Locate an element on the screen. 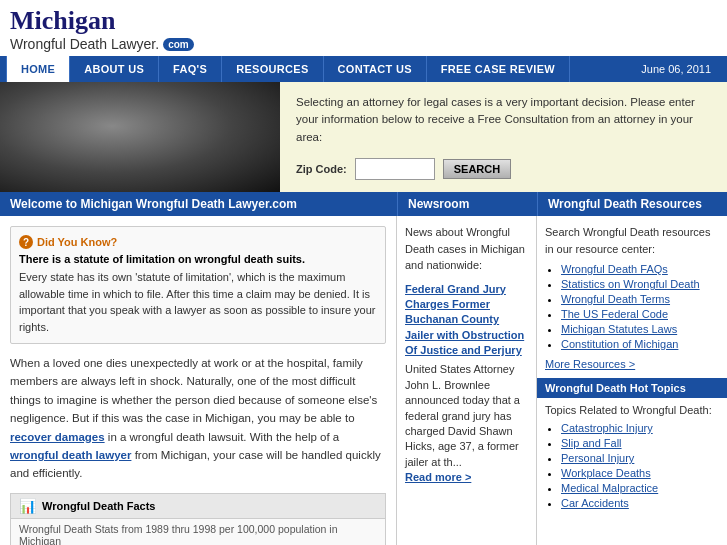 The height and width of the screenshot is (545, 727). hero-description: Selecting an attorney for legal cases is… is located at coordinates (504, 120).